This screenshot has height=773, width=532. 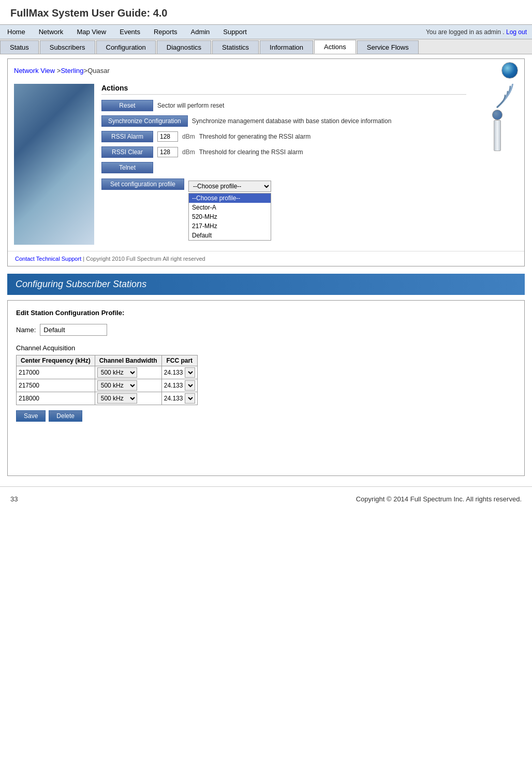 I want to click on bw-select-1: 500 kHz 1000 kHz 250 kHz, so click(x=117, y=385).